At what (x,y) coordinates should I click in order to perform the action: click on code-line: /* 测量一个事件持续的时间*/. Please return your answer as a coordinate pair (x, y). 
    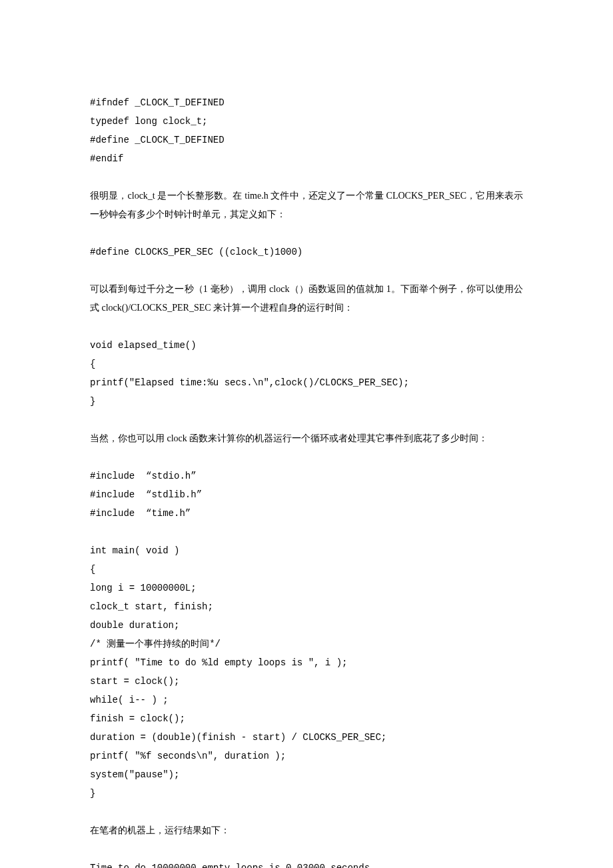
    Looking at the image, I should click on (306, 644).